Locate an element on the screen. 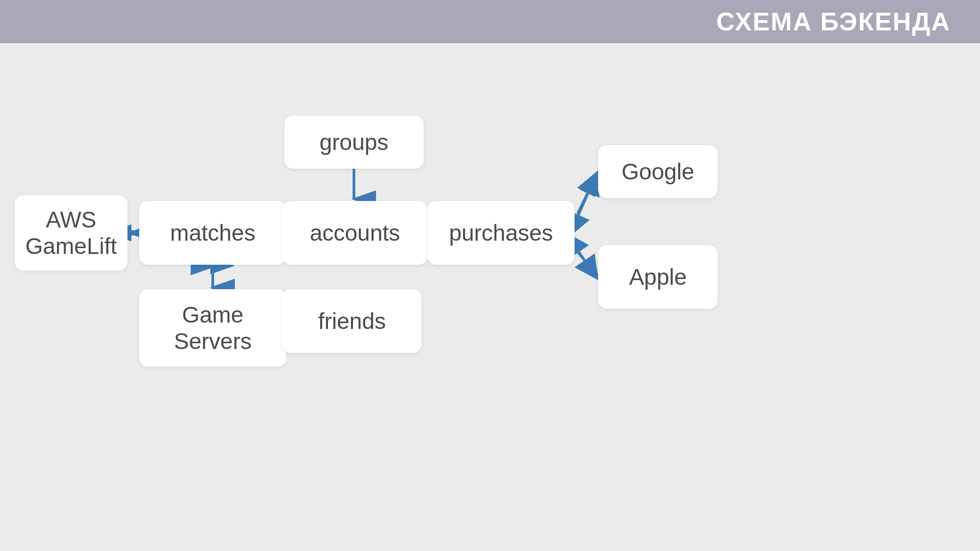  node-aws-label: AWS GameLift is located at coordinates (72, 233).